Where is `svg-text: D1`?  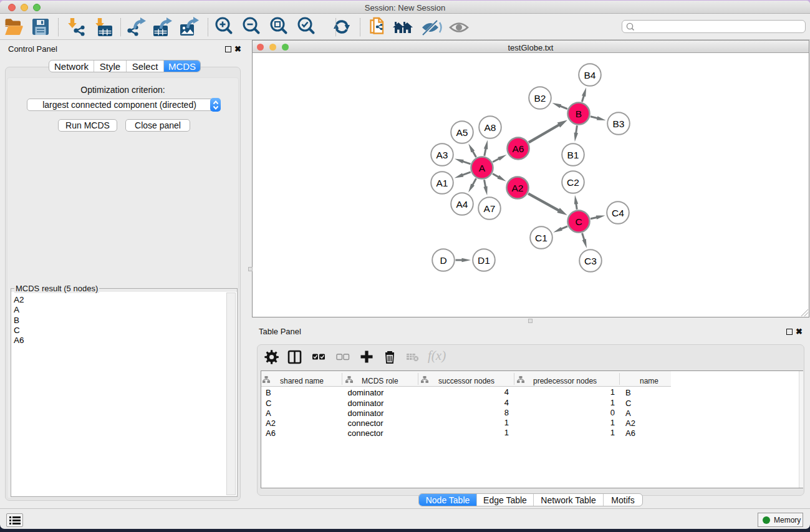 svg-text: D1 is located at coordinates (484, 261).